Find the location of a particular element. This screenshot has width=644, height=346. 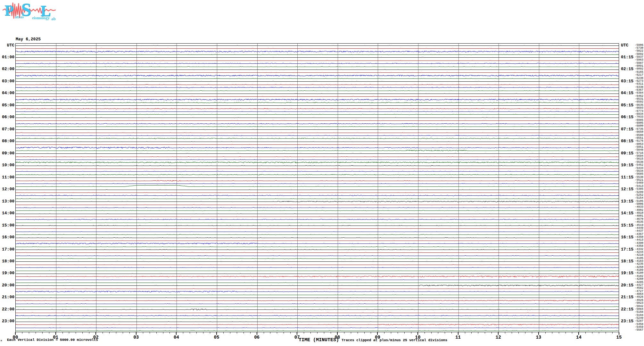

psl-logo: P atras S eismology L ab is located at coordinates (30, 11).